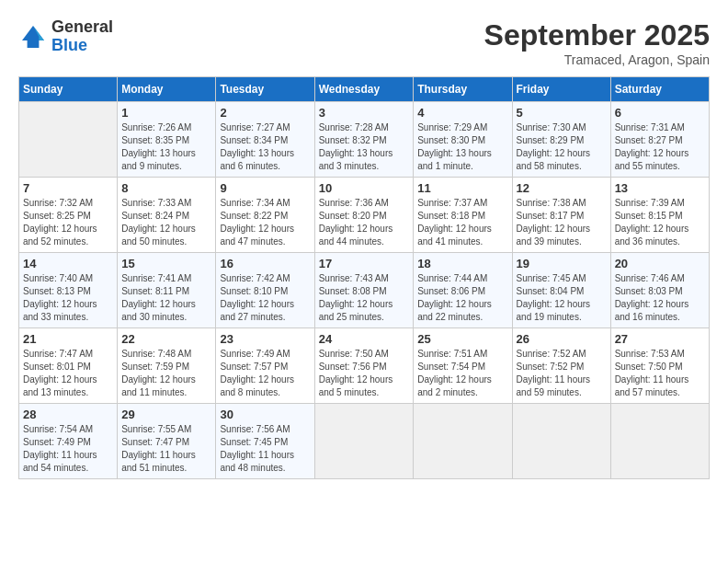  What do you see at coordinates (364, 291) in the screenshot?
I see `calendar-cell: 17Sunrise: 7:43 AMSunset: 8:08 PMDayligh…` at bounding box center [364, 291].